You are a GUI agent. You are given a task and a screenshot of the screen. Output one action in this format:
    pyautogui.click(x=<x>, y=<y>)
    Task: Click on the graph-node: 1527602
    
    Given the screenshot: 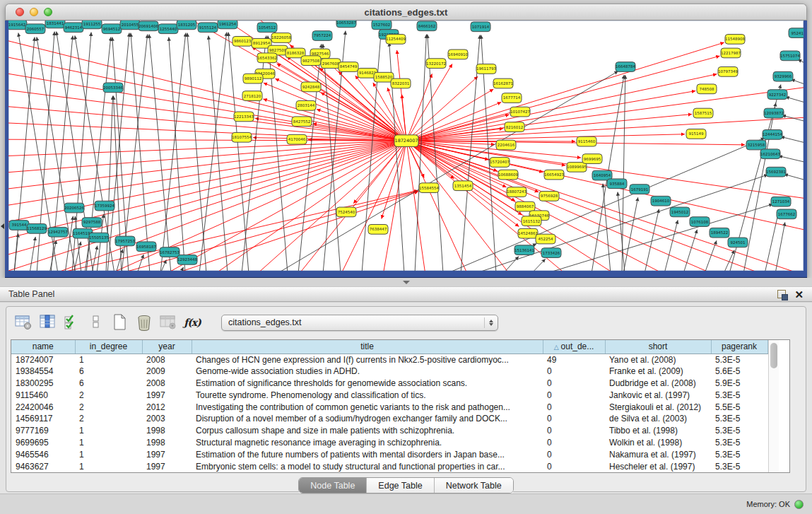 What is the action you would take?
    pyautogui.click(x=382, y=25)
    